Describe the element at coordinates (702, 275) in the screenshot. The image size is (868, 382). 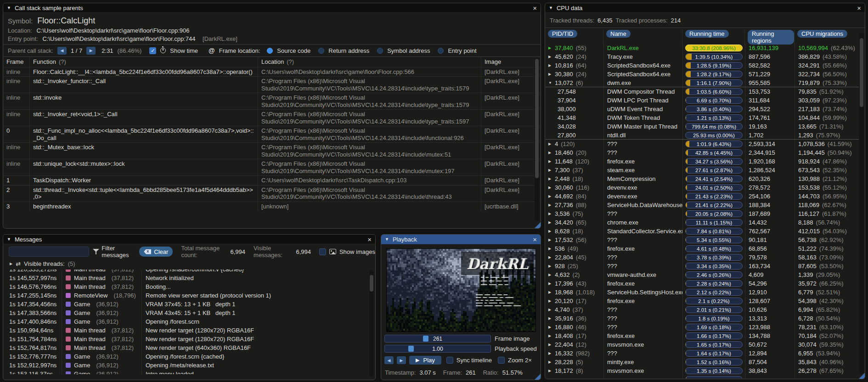
I see `cpu-row: ▶ 4,632 (2) vmware-authd.exe 2.46 s (0.2…` at that location.